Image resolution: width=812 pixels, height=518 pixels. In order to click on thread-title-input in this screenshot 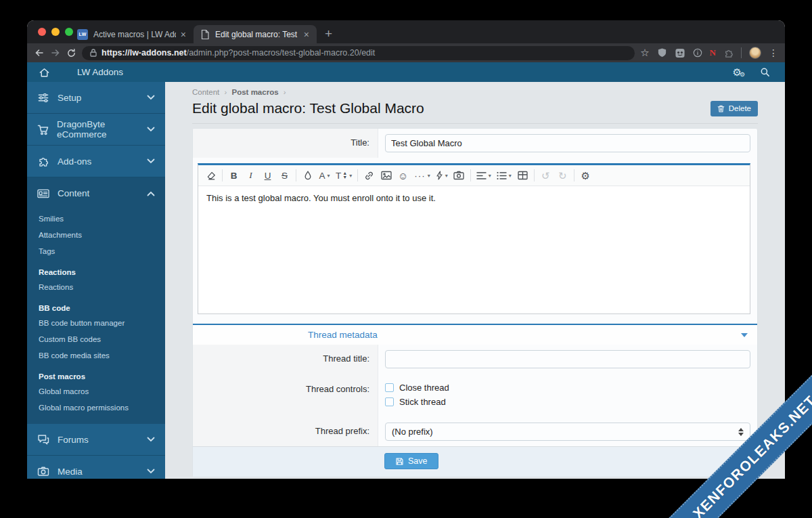, I will do `click(568, 359)`.